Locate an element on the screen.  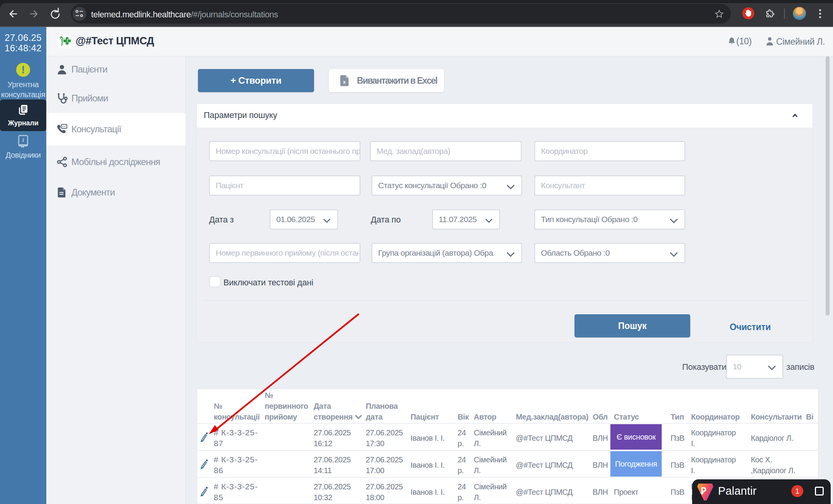
svg-text: x is located at coordinates (344, 82).